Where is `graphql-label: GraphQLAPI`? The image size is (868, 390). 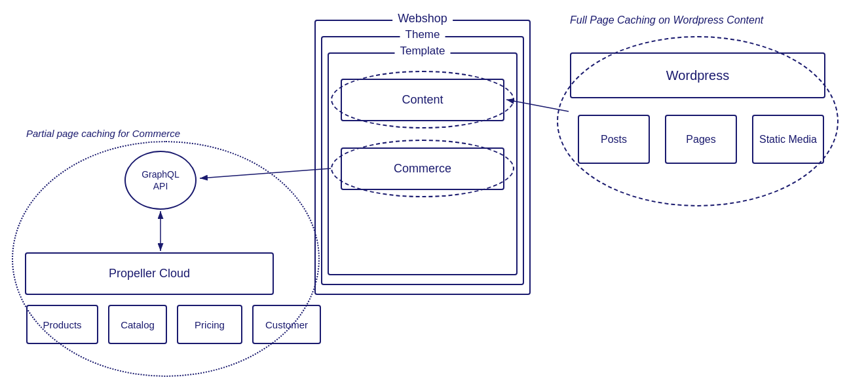
graphql-label: GraphQLAPI is located at coordinates (160, 180).